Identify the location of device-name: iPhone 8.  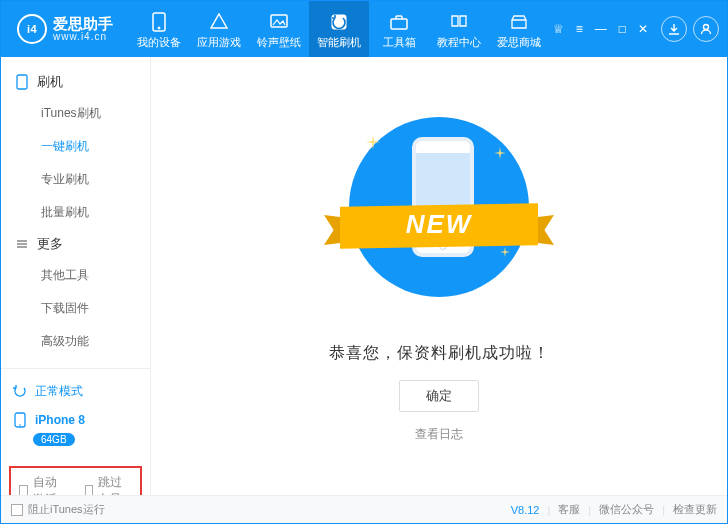
(60, 420).